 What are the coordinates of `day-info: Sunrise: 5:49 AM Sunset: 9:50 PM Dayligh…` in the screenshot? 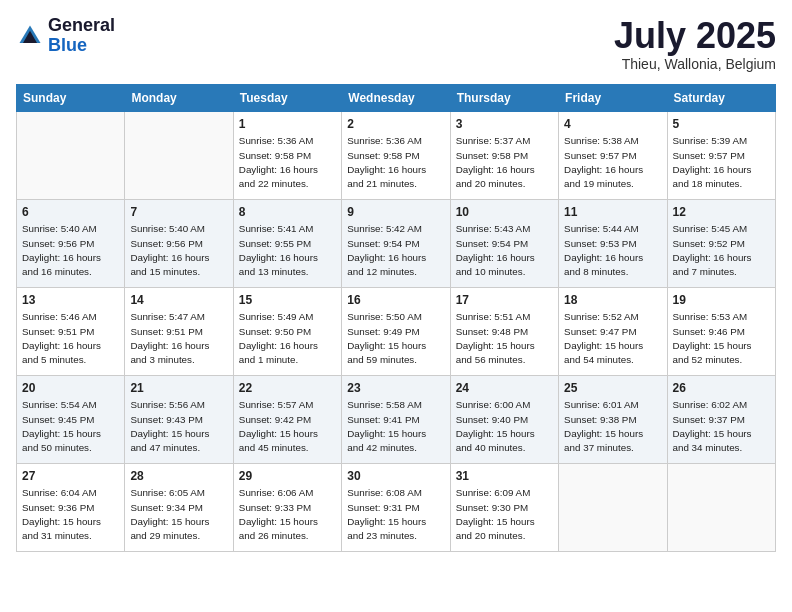 It's located at (288, 338).